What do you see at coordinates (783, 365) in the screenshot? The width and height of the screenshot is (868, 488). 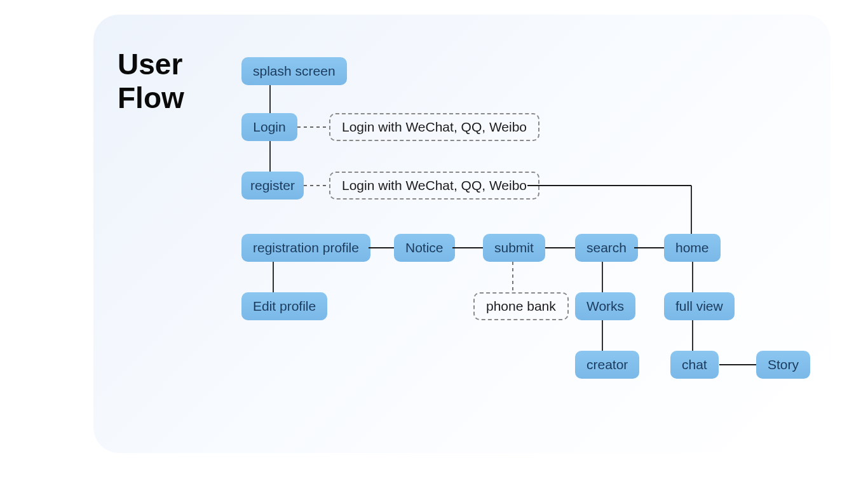 I see `node-story: Story` at bounding box center [783, 365].